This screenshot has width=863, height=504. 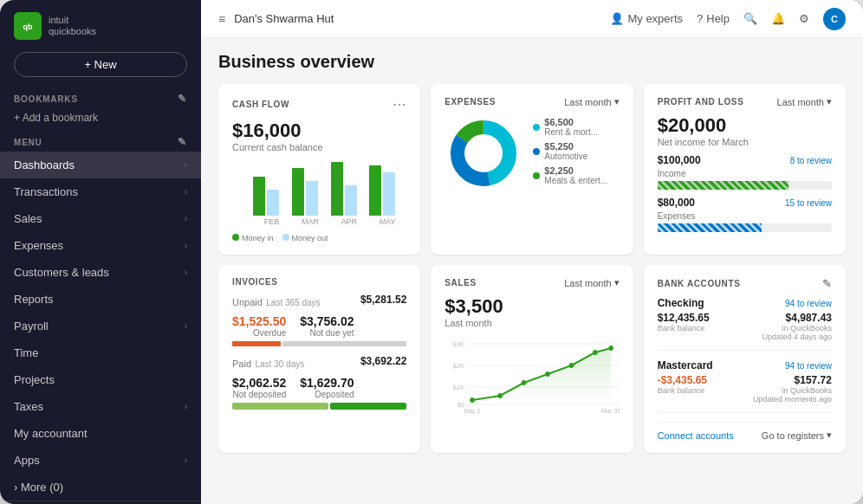 What do you see at coordinates (293, 303) in the screenshot?
I see `unpaid-period: Last 365 days` at bounding box center [293, 303].